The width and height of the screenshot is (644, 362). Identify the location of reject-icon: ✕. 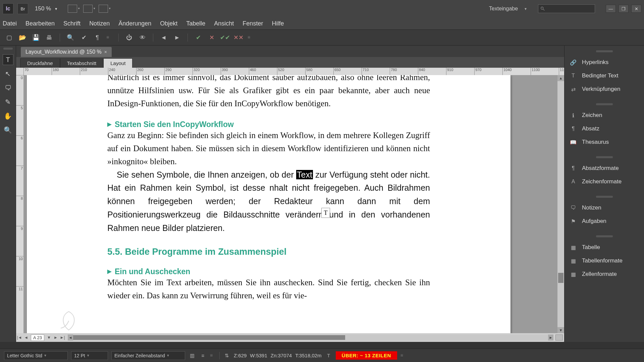
(212, 38).